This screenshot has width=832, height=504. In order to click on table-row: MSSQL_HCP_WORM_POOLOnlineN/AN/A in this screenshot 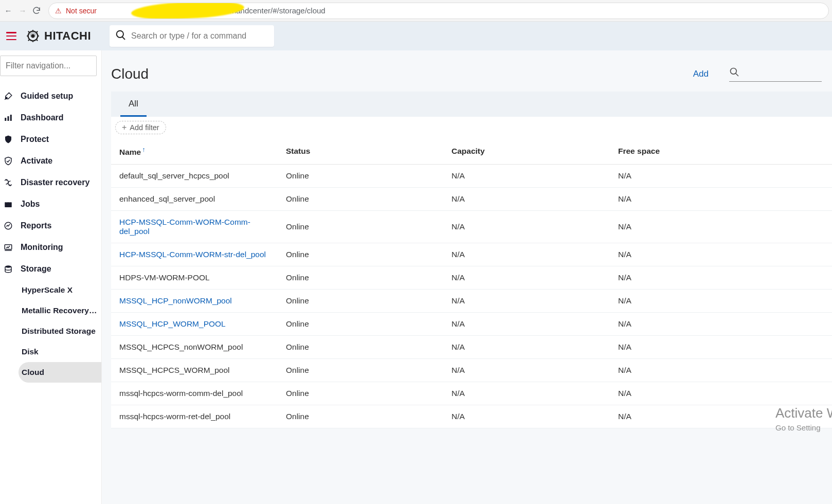, I will do `click(472, 324)`.